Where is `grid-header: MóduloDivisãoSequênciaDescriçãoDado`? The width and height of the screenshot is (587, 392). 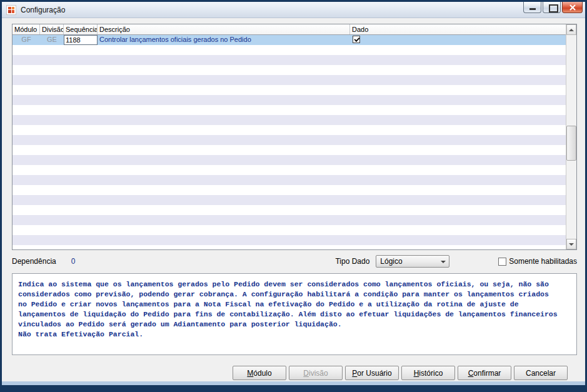
grid-header: MóduloDivisãoSequênciaDescriçãoDado is located at coordinates (289, 30).